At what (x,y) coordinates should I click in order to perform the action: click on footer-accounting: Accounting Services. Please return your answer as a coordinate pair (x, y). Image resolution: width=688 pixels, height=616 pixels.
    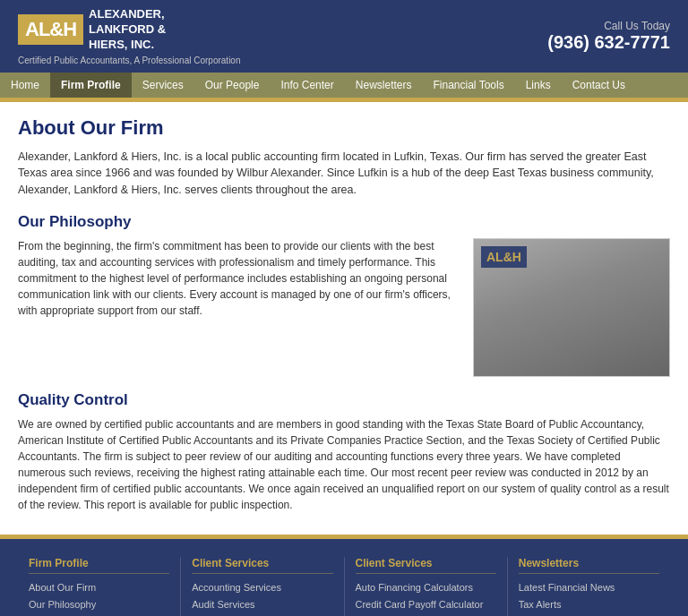
    Looking at the image, I should click on (262, 587).